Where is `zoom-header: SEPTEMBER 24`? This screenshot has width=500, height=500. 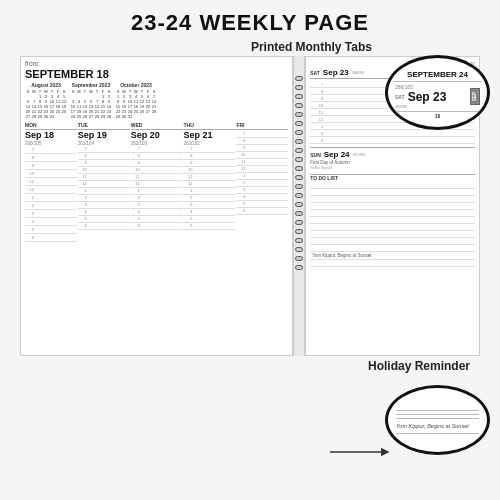 zoom-header: SEPTEMBER 24 is located at coordinates (438, 76).